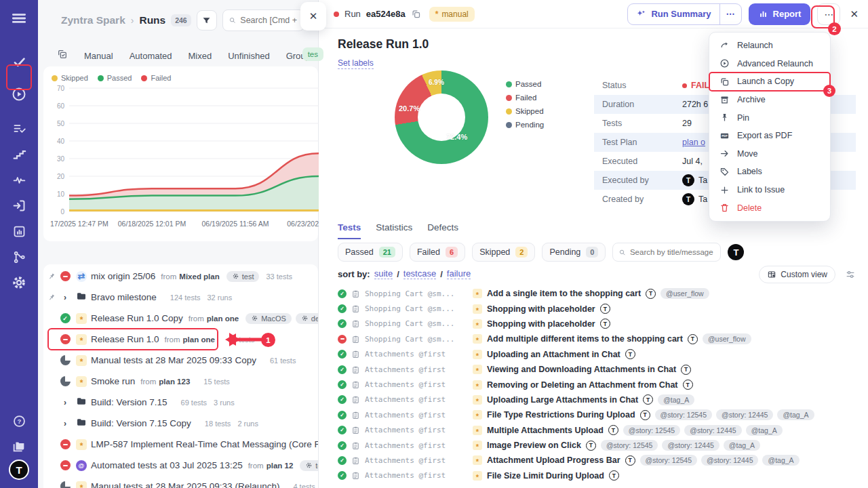 The image size is (868, 488). What do you see at coordinates (585, 339) in the screenshot?
I see `test-title: Add multiple different items to the shop…` at bounding box center [585, 339].